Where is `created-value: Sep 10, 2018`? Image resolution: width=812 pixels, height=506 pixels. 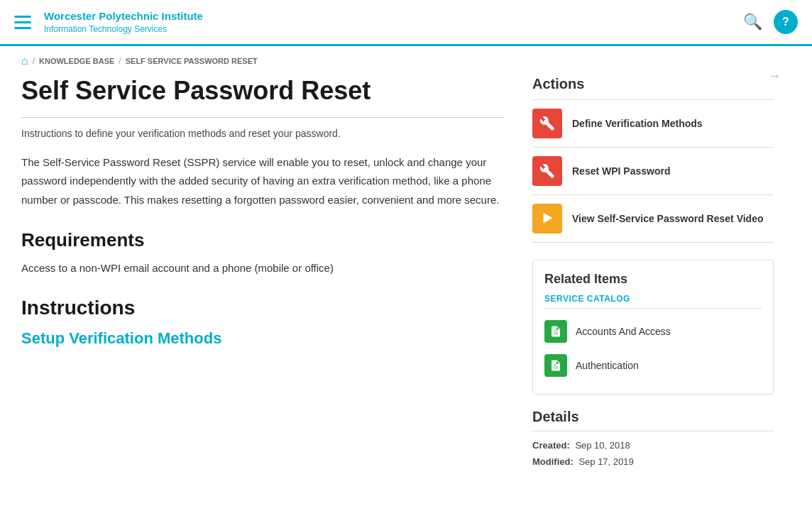
created-value: Sep 10, 2018 is located at coordinates (602, 446).